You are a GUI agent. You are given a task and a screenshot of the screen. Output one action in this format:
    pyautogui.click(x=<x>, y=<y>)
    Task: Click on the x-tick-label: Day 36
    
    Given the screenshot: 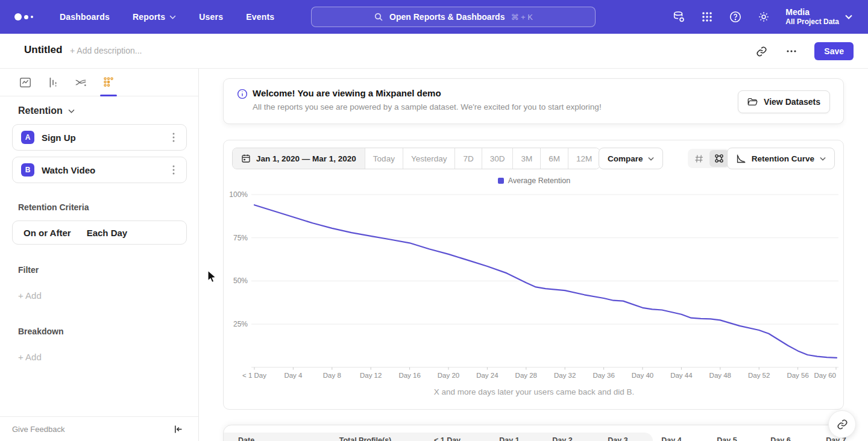 What is the action you would take?
    pyautogui.click(x=603, y=375)
    